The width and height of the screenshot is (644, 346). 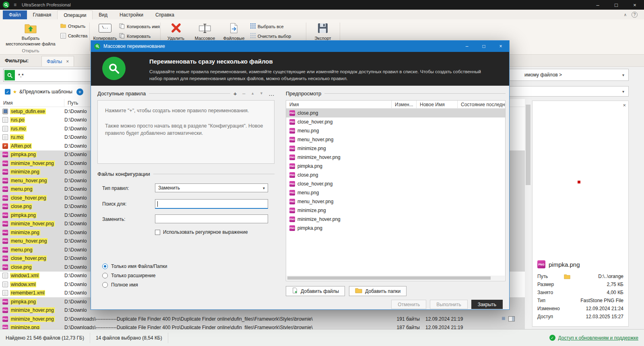 I want to click on dialog-minimize-button: –, so click(x=467, y=46).